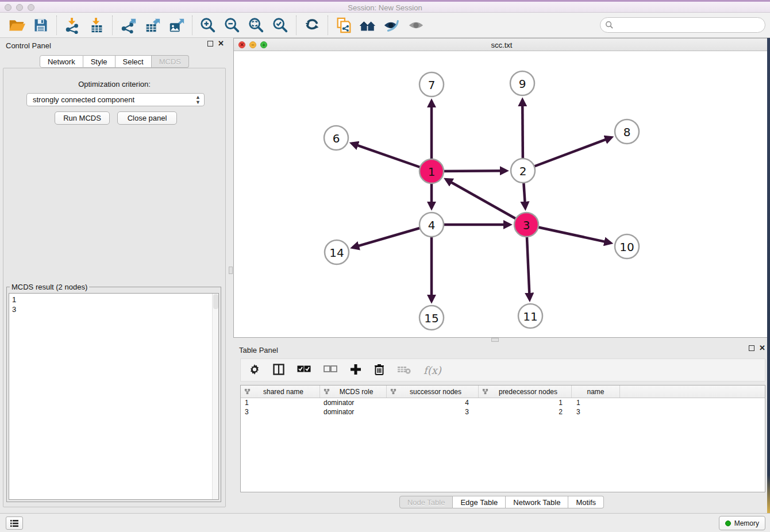 The width and height of the screenshot is (770, 532). What do you see at coordinates (72, 25) in the screenshot?
I see `import-network-button` at bounding box center [72, 25].